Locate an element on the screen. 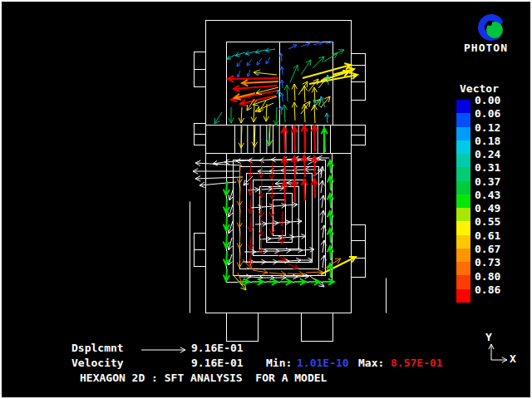 This screenshot has height=399, width=532. legend-value-label: 0.43 is located at coordinates (487, 195).